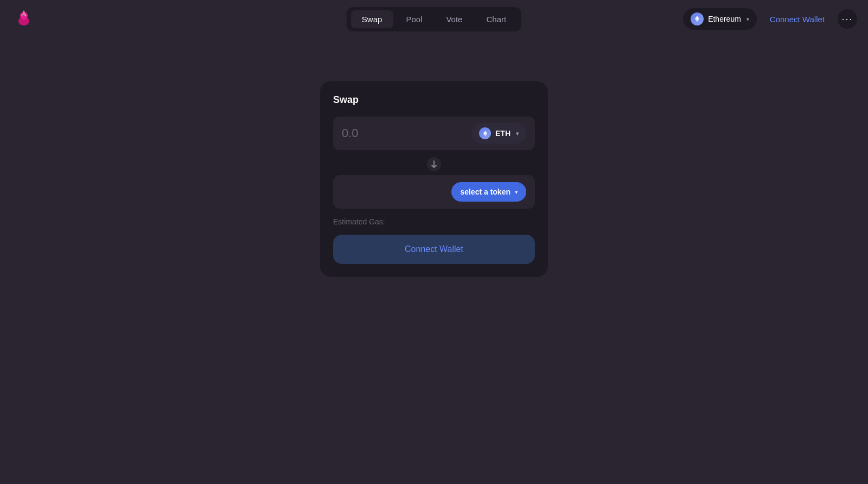 The width and height of the screenshot is (868, 484). What do you see at coordinates (434, 249) in the screenshot?
I see `connect-wallet-main-button: Connect Wallet` at bounding box center [434, 249].